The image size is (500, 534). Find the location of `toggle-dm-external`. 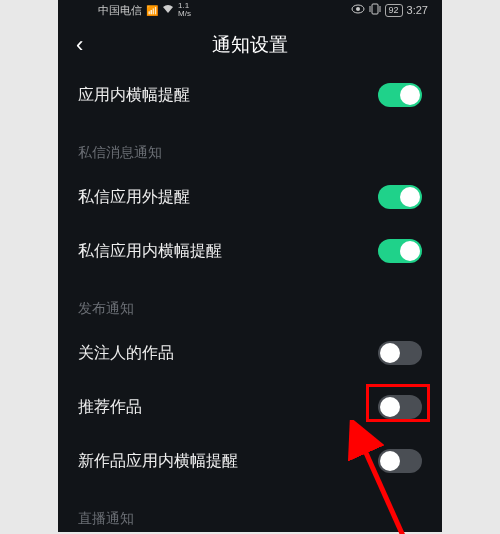

toggle-dm-external is located at coordinates (400, 197).